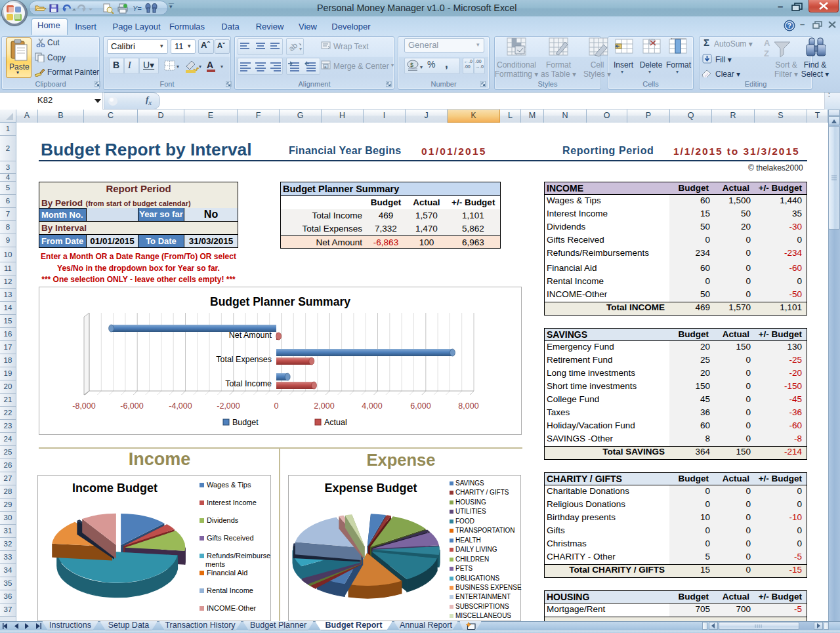 The width and height of the screenshot is (840, 633). I want to click on svg-text: Actual, so click(336, 422).